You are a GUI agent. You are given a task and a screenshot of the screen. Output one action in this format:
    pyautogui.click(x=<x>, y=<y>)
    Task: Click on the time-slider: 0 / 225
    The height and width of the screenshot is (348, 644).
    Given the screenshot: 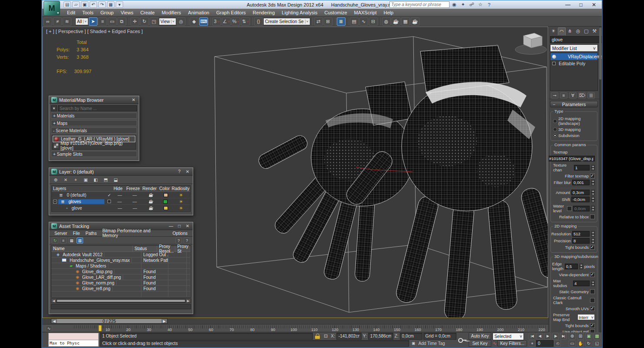 What is the action you would take?
    pyautogui.click(x=295, y=321)
    